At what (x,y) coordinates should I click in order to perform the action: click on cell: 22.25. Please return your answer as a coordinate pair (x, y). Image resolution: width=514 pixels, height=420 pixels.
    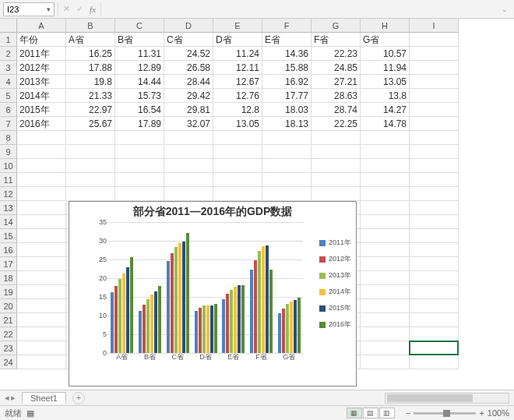
    Looking at the image, I should click on (336, 124).